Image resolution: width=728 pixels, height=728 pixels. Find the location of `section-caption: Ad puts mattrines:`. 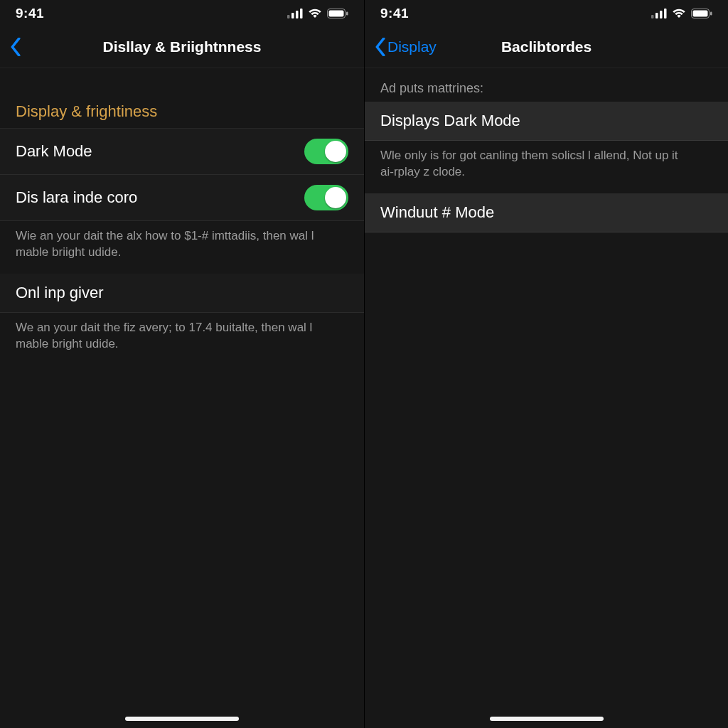

section-caption: Ad puts mattrines: is located at coordinates (546, 85).